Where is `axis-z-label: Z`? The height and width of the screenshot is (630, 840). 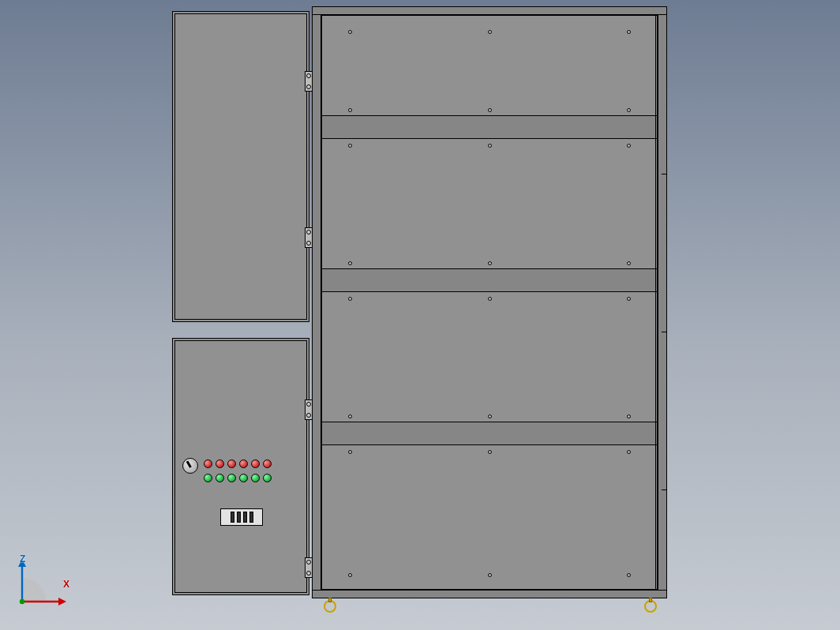 axis-z-label: Z is located at coordinates (22, 559).